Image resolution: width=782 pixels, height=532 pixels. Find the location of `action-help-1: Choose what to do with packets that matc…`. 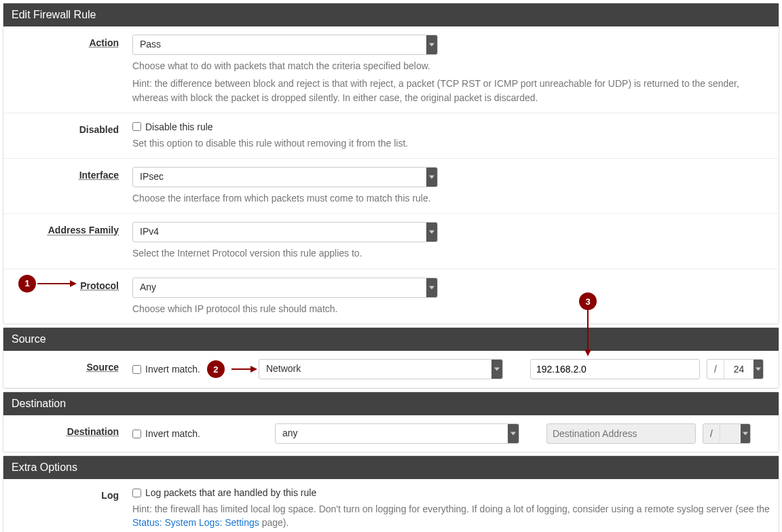

action-help-1: Choose what to do with packets that matc… is located at coordinates (452, 66).